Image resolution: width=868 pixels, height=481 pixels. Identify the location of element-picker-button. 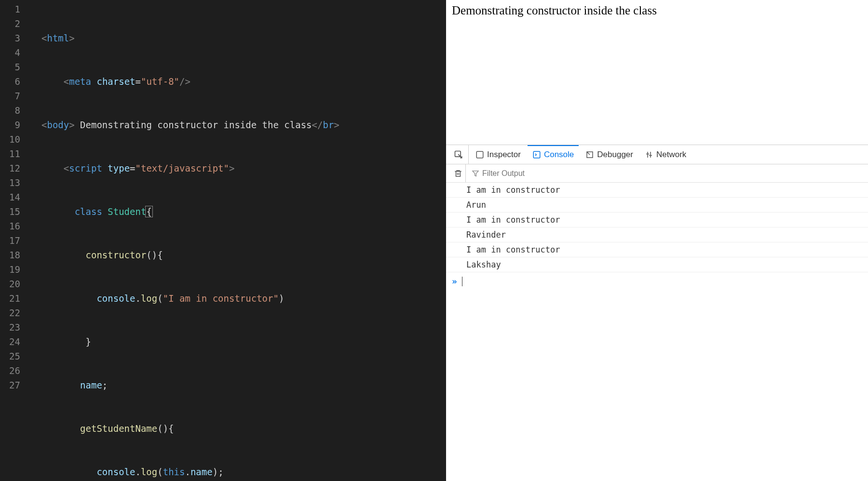
(459, 154).